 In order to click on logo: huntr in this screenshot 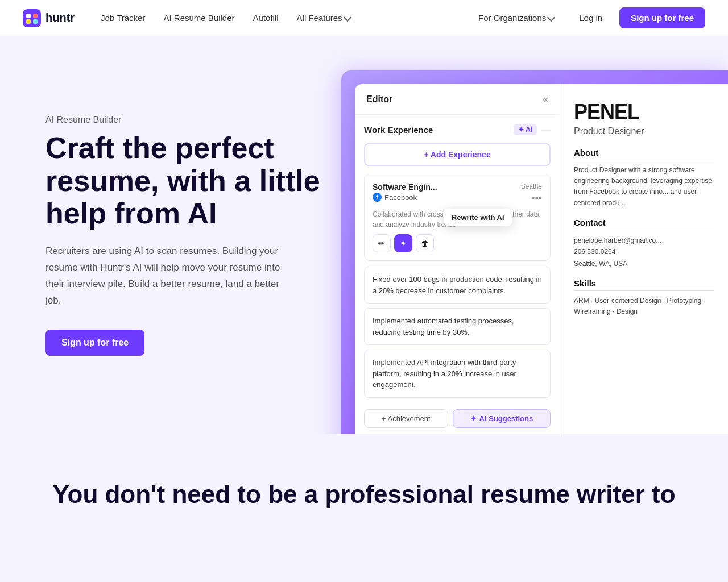, I will do `click(49, 18)`.